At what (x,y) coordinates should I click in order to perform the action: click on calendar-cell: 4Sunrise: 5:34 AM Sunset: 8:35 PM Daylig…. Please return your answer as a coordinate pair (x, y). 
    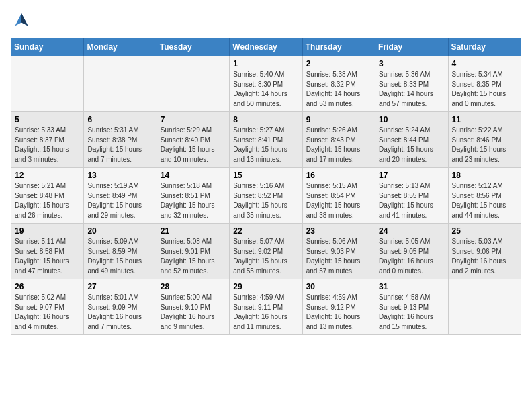
    Looking at the image, I should click on (484, 85).